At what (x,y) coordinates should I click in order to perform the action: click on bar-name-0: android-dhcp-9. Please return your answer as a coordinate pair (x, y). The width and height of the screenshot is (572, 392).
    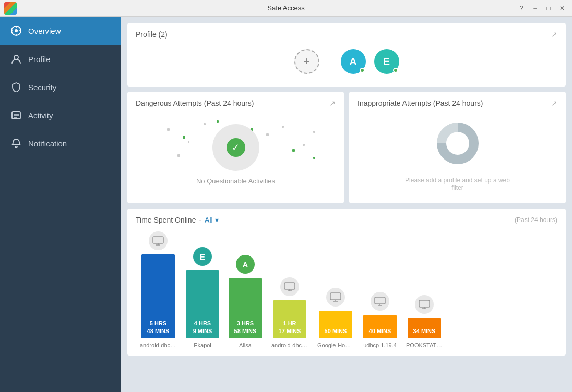
    Looking at the image, I should click on (158, 345).